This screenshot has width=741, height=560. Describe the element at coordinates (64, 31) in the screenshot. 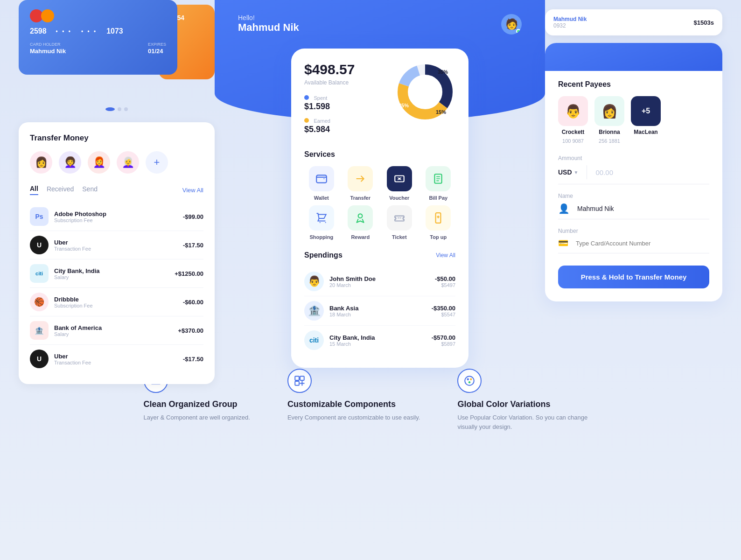

I see `card-dots1: • • •` at that location.